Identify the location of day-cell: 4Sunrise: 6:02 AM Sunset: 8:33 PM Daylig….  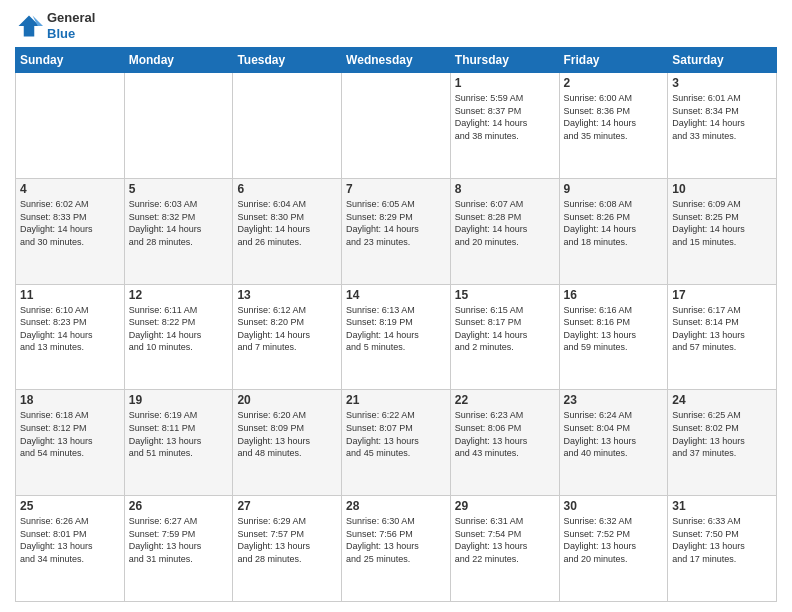
(70, 231).